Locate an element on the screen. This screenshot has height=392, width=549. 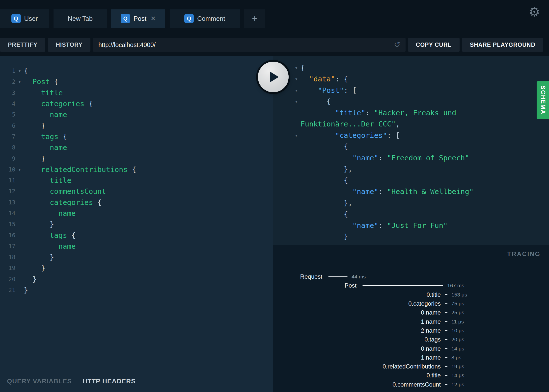
code-text: "categories": [ is located at coordinates (350, 135).